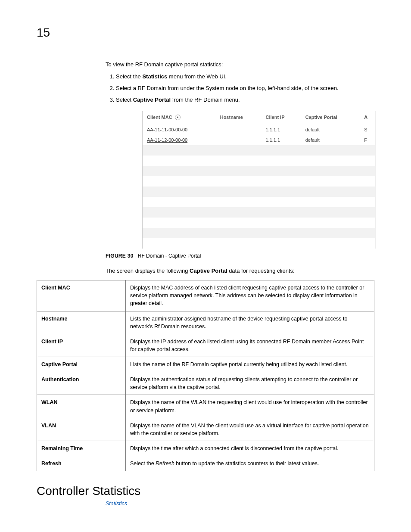 The height and width of the screenshot is (532, 411). Describe the element at coordinates (177, 117) in the screenshot. I see `sort-asc-icon: ▲` at that location.